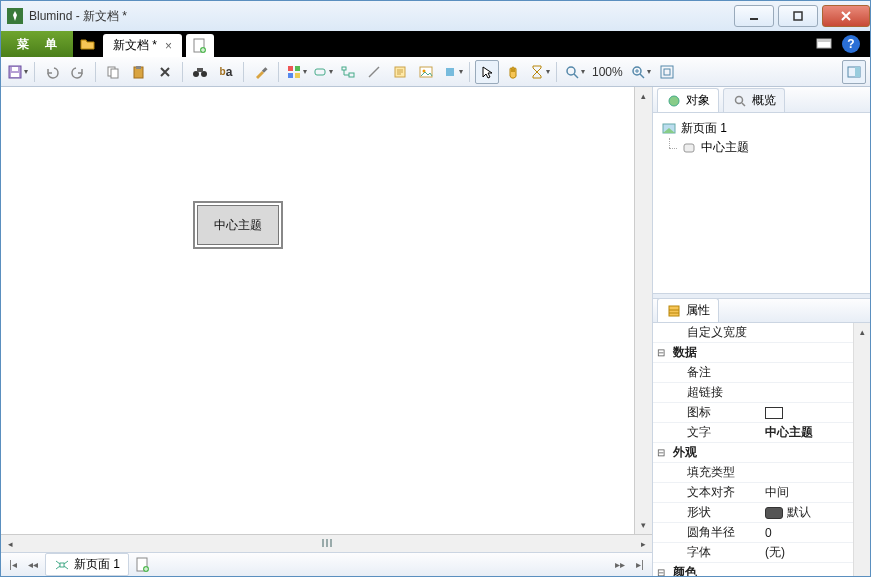  I want to click on page-tab: 新页面 1, so click(87, 564).